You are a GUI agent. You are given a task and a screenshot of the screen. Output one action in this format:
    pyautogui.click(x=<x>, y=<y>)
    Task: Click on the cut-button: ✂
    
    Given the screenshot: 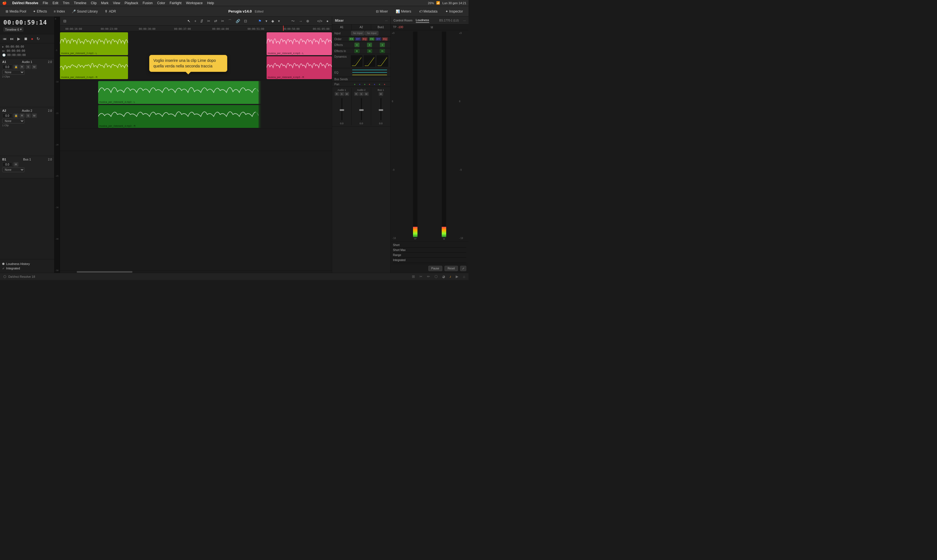 What is the action you would take?
    pyautogui.click(x=223, y=21)
    